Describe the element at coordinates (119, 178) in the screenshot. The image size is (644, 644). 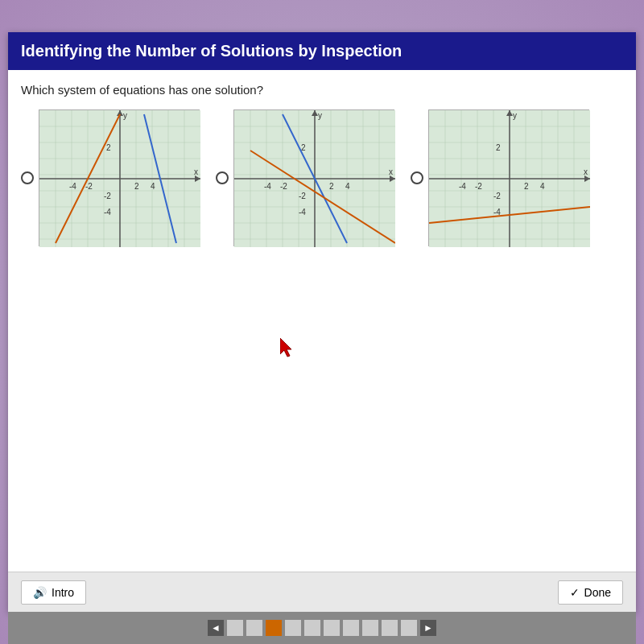
I see `graph-box-1: x y -4 -2 2 4 2 -2 -4` at that location.